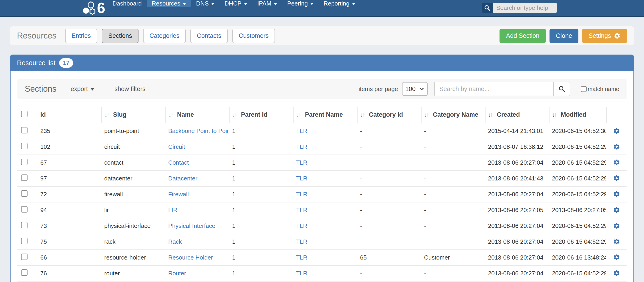 Image resolution: width=644 pixels, height=282 pixels. What do you see at coordinates (562, 89) in the screenshot?
I see `search-button` at bounding box center [562, 89].